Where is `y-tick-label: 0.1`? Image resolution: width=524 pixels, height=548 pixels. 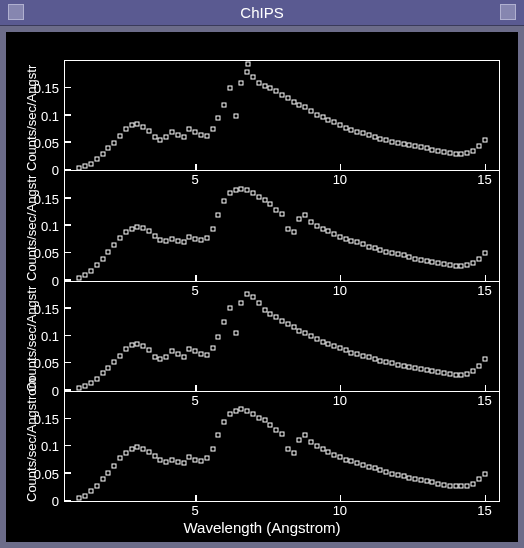 y-tick-label: 0.1 is located at coordinates (50, 336).